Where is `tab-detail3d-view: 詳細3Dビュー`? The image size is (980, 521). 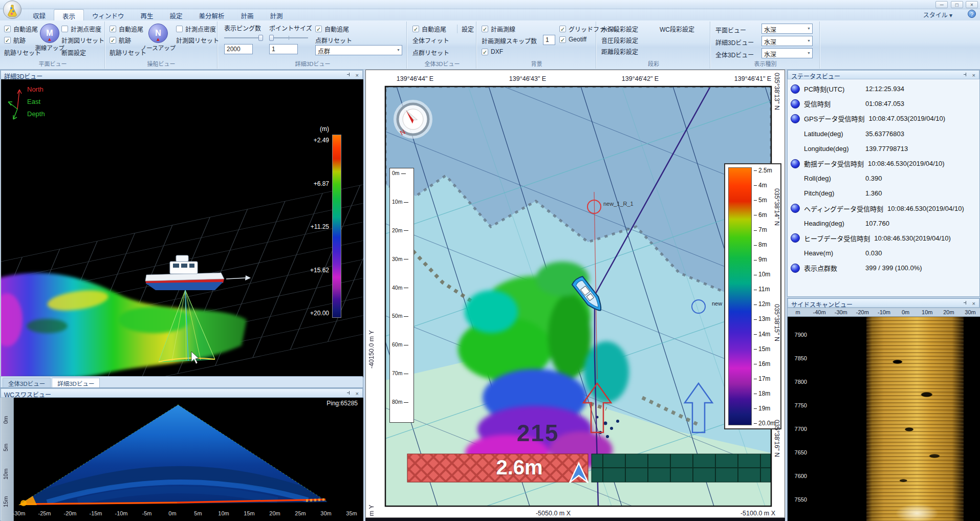 tab-detail3d-view: 詳細3Dビュー is located at coordinates (76, 383).